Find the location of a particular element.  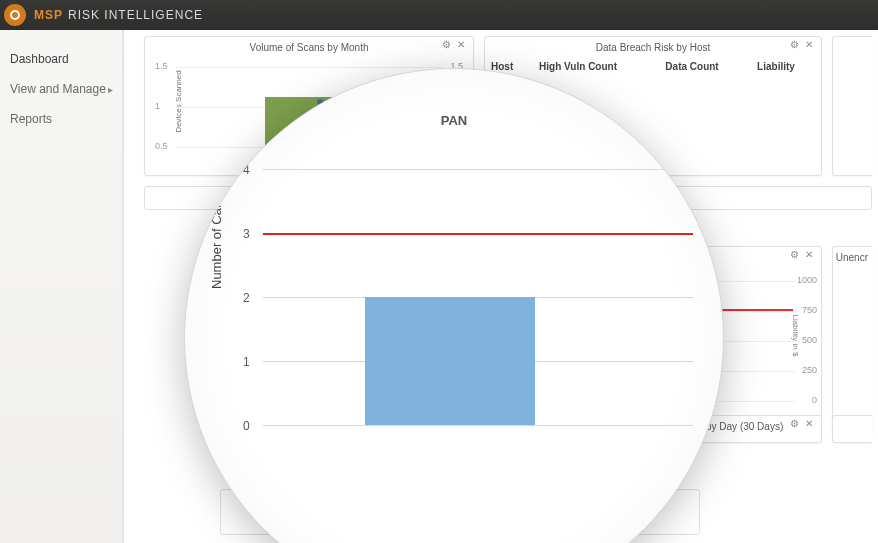

bar-jcb is located at coordinates (450, 361).